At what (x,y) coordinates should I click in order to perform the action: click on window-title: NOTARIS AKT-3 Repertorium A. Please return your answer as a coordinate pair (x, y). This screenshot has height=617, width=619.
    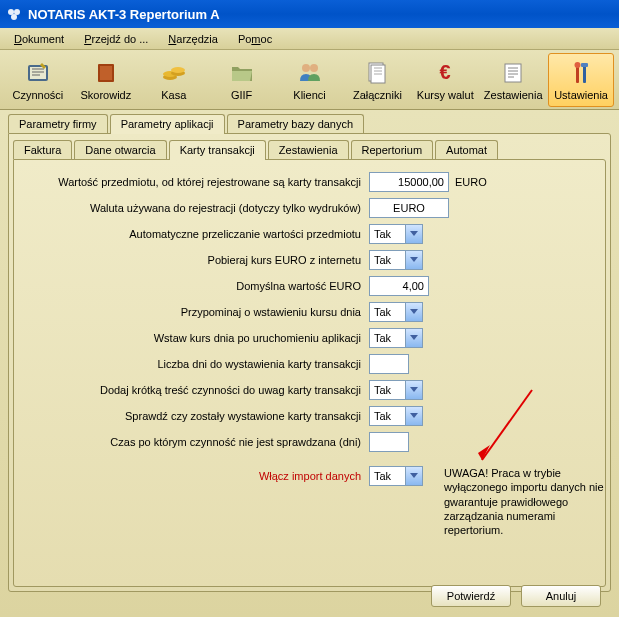
    Looking at the image, I should click on (124, 14).